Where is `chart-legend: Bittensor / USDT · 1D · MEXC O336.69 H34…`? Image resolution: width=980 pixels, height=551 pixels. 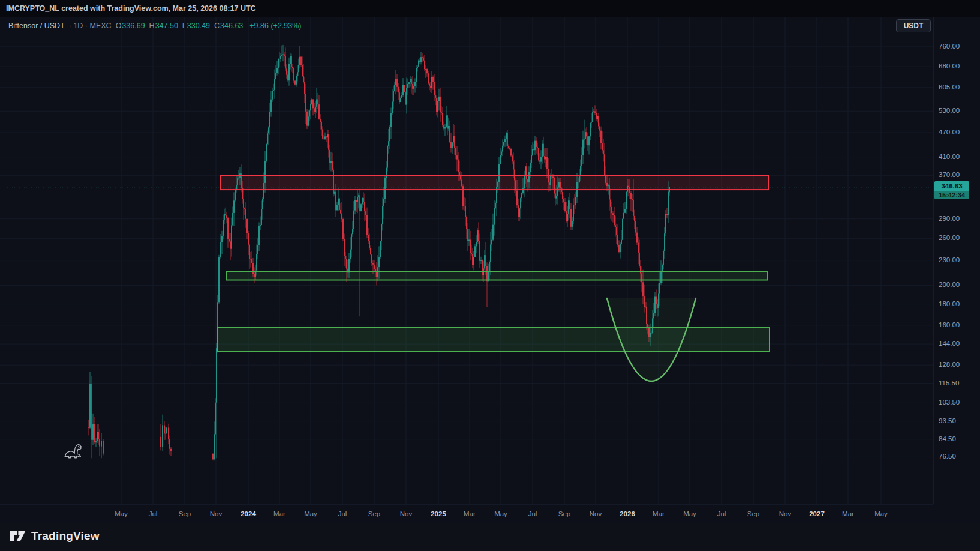 chart-legend: Bittensor / USDT · 1D · MEXC O336.69 H34… is located at coordinates (155, 26).